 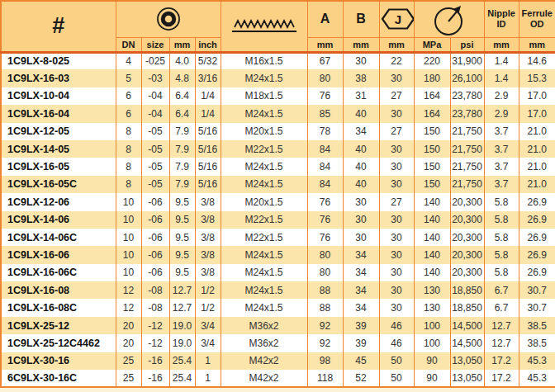 What do you see at coordinates (155, 45) in the screenshot?
I see `unit-size: size` at bounding box center [155, 45].